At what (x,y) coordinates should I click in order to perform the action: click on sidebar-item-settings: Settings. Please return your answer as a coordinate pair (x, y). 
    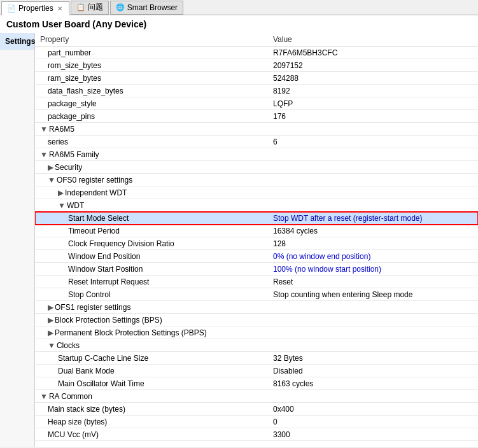
    Looking at the image, I should click on (17, 42).